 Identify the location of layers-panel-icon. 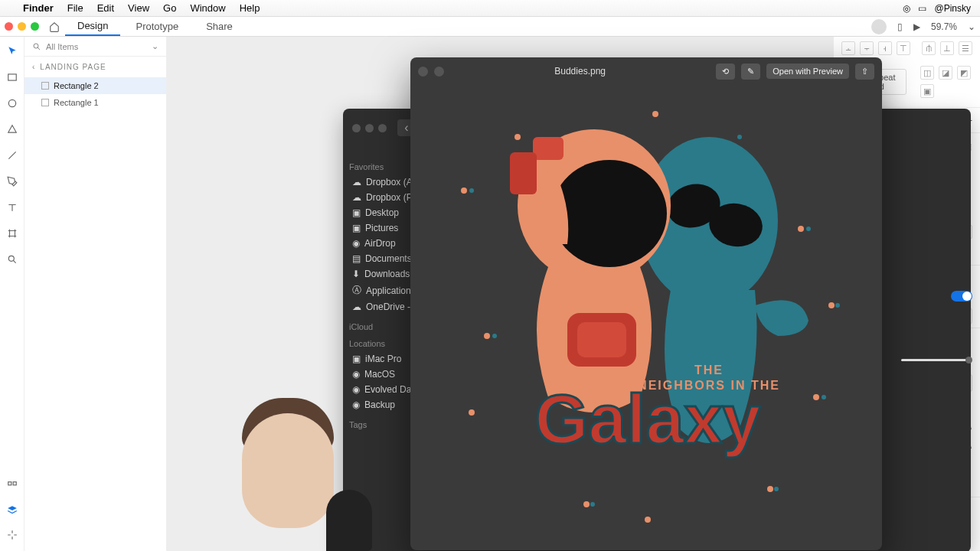
(12, 510).